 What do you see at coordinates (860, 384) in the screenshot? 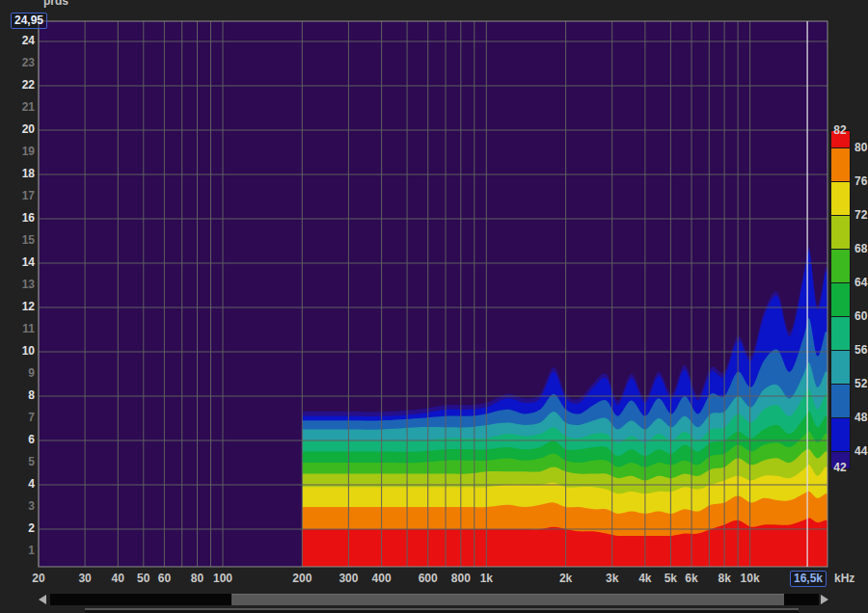
I see `legend-boundary-label: 52` at bounding box center [860, 384].